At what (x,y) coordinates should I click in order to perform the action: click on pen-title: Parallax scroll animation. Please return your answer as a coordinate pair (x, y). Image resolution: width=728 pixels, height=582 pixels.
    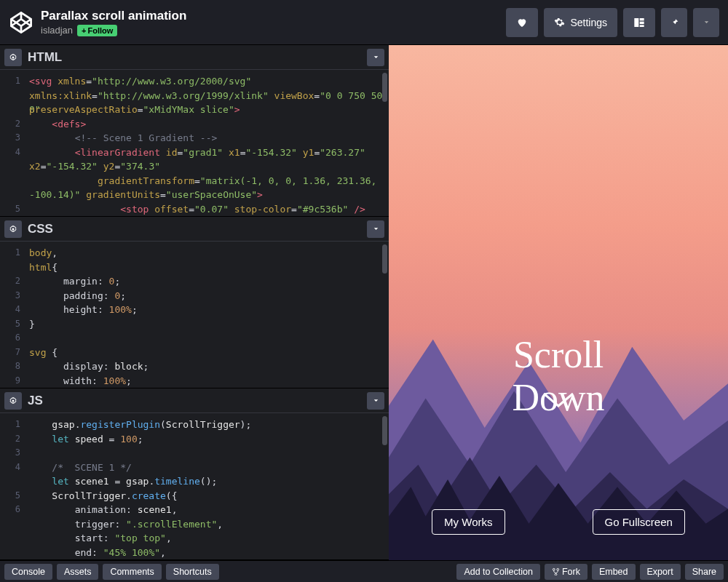
    Looking at the image, I should click on (274, 16).